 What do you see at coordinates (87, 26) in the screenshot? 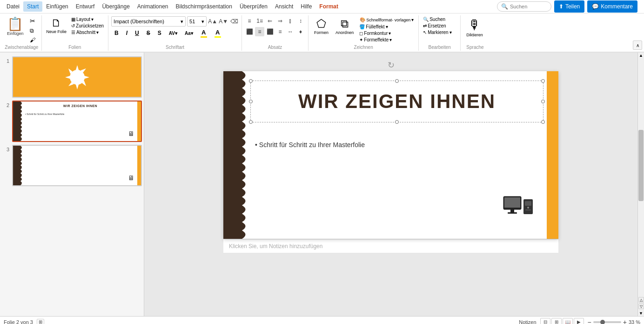
I see `zuruecksetzen-button: ↺ Zurücksetzen` at bounding box center [87, 26].